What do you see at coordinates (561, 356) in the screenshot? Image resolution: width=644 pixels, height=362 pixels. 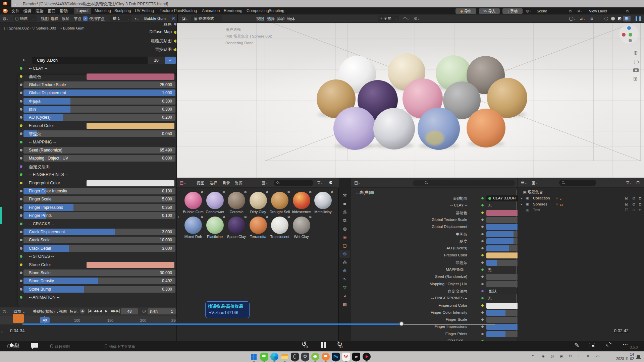 I see `tray-icon-chat: ◉` at bounding box center [561, 356].